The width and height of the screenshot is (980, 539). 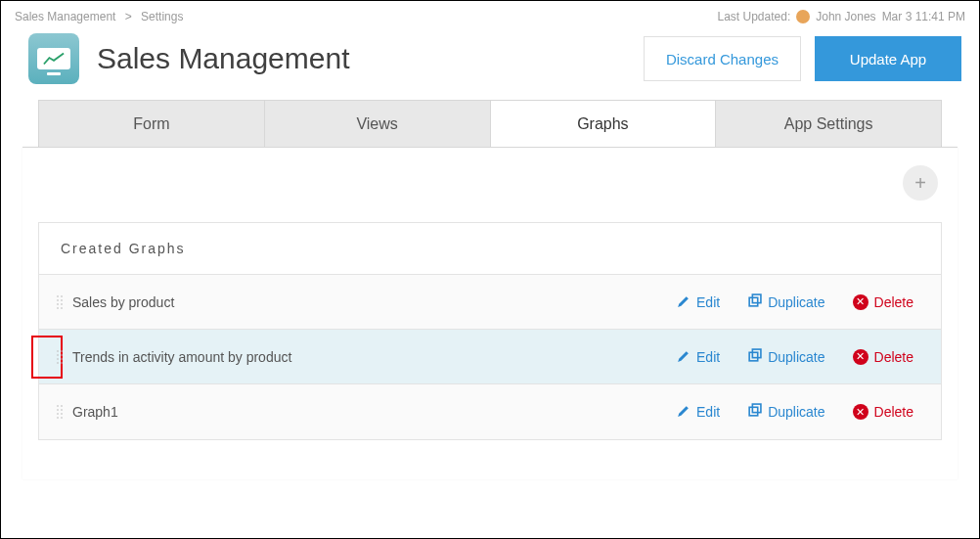 What do you see at coordinates (920, 183) in the screenshot?
I see `add-graph-button: +` at bounding box center [920, 183].